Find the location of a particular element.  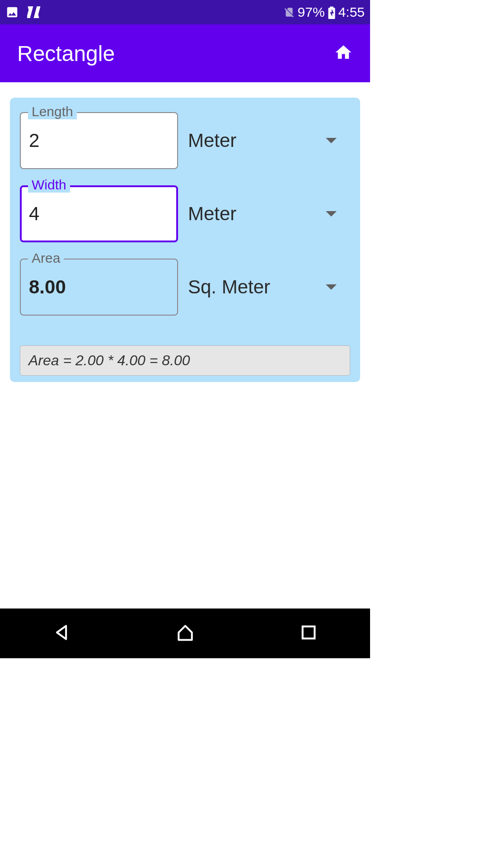

navigation-bar is located at coordinates (185, 633).